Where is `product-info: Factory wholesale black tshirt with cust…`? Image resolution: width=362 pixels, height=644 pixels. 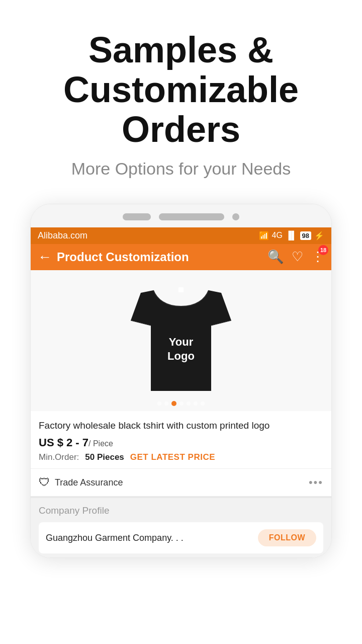 product-info: Factory wholesale black tshirt with cust… is located at coordinates (181, 440).